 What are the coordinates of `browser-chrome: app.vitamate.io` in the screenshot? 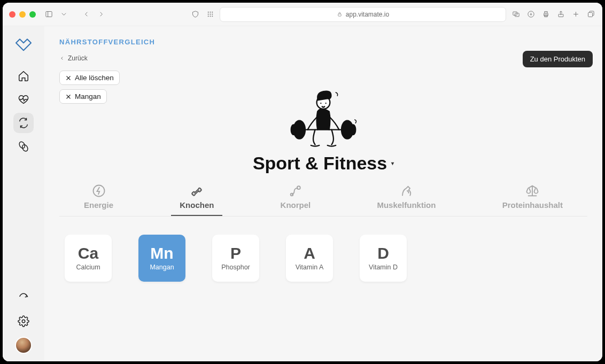 It's located at (302, 14).